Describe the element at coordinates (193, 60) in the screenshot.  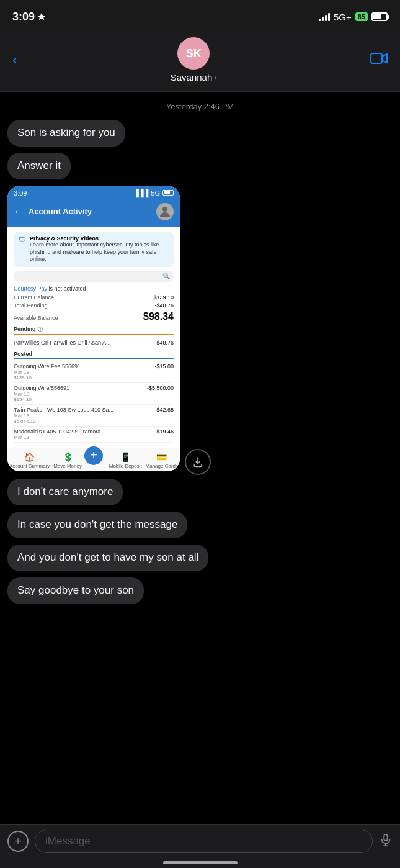
I see `contact-info: SK Savannah ›` at that location.